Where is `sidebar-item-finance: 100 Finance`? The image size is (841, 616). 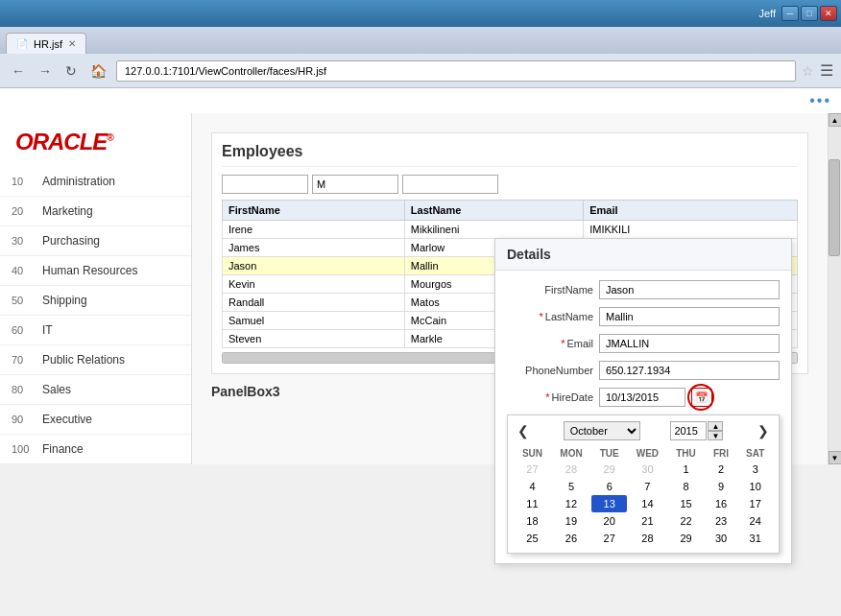
sidebar-item-finance: 100 Finance is located at coordinates (96, 449).